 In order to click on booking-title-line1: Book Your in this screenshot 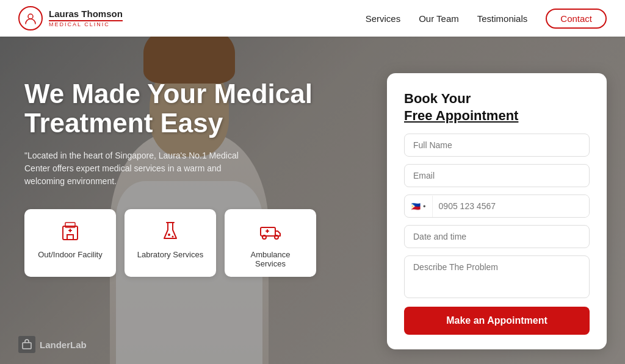, I will do `click(437, 99)`.